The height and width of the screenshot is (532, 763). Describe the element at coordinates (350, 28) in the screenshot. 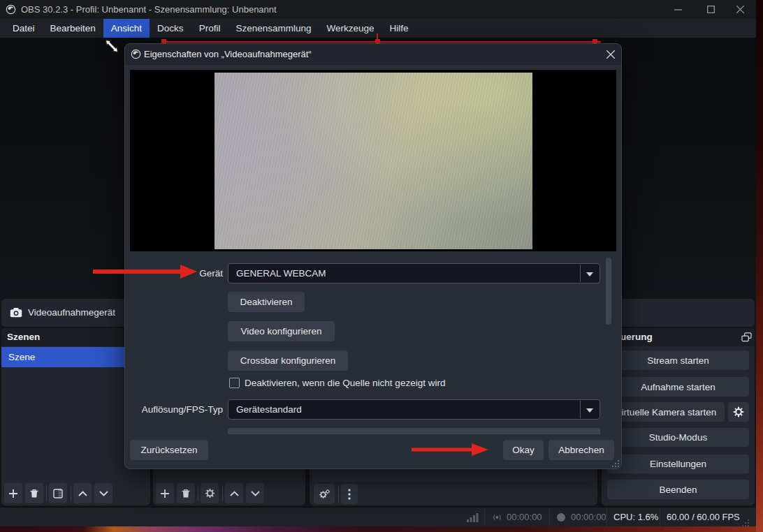

I see `menu-werkzeuge: Werkzeuge` at that location.